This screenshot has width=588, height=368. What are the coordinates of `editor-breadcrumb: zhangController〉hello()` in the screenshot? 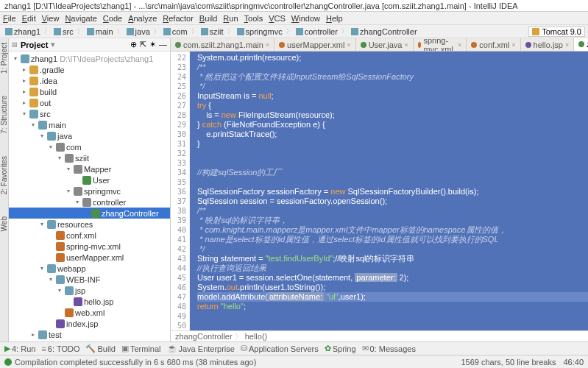 It's located at (380, 336).